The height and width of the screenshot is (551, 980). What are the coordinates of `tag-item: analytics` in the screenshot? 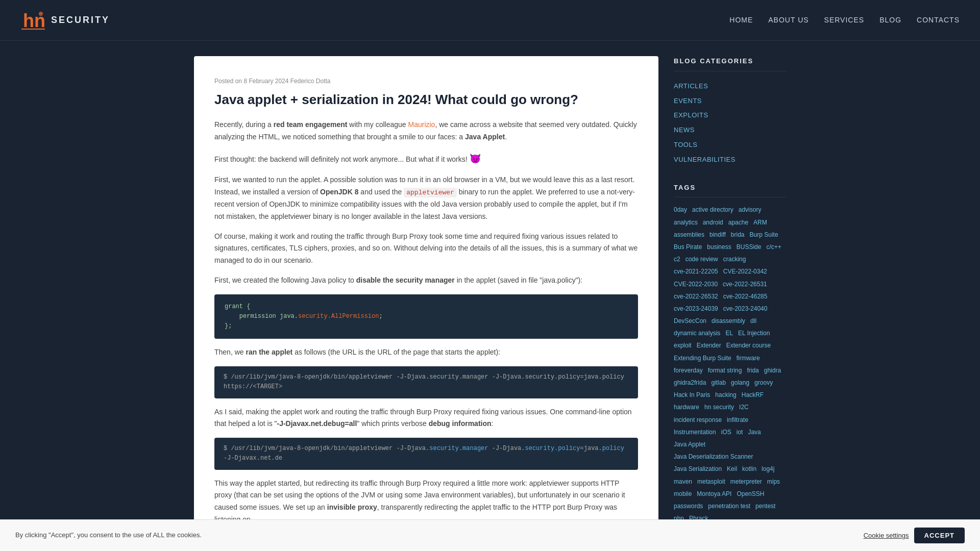 It's located at (686, 222).